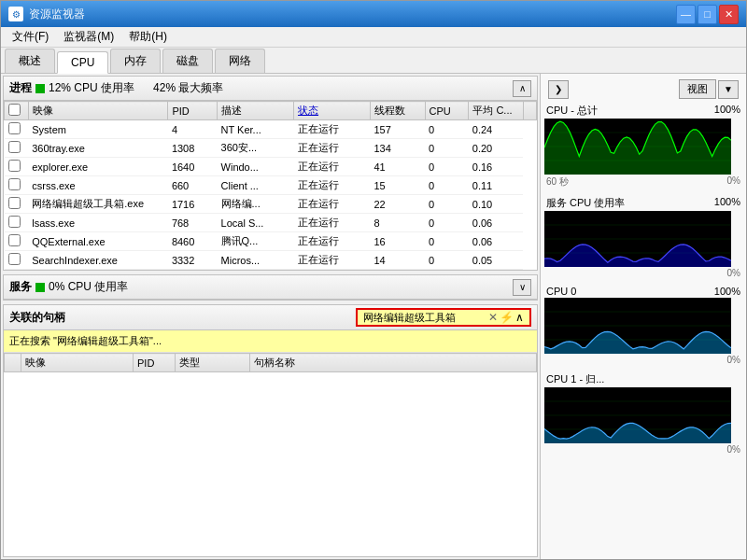 The image size is (747, 560). What do you see at coordinates (398, 111) in the screenshot?
I see `col-threads-header: 线程数` at bounding box center [398, 111].